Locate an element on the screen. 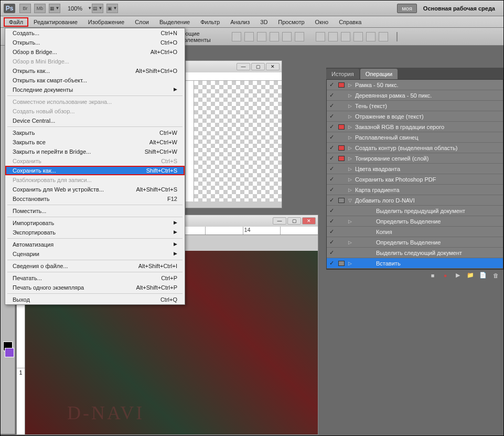 The image size is (504, 436). window-titlebar: — ▢ ✕ is located at coordinates (234, 67).